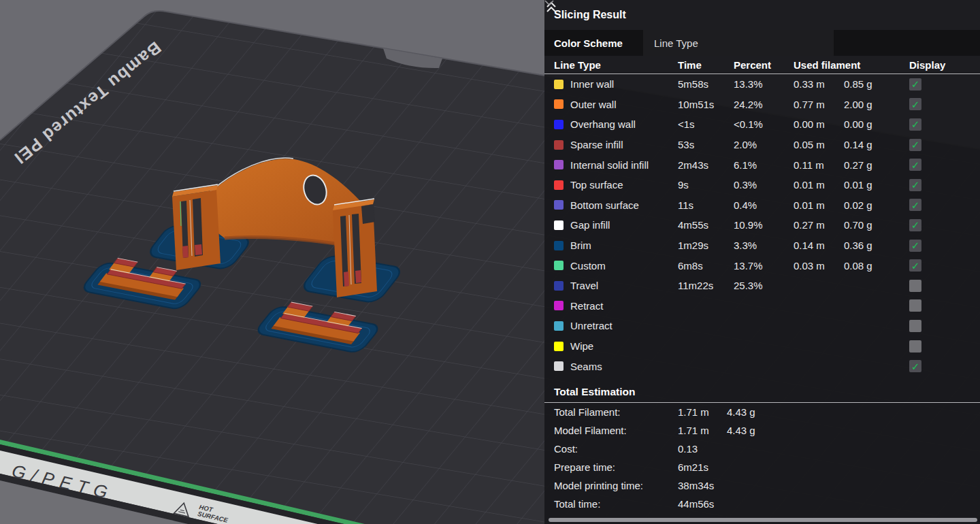 Image resolution: width=980 pixels, height=524 pixels. What do you see at coordinates (764, 65) in the screenshot?
I see `col-percent: Percent` at bounding box center [764, 65].